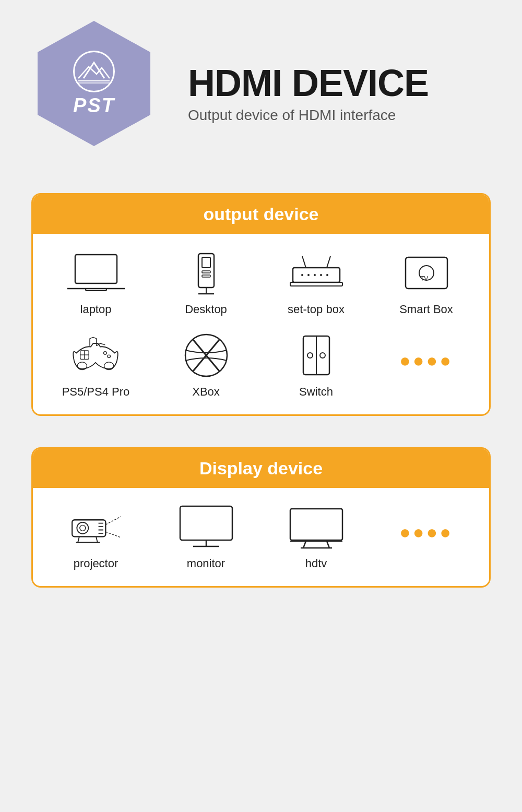 This screenshot has height=812, width=522. I want to click on projector-icon, so click(96, 527).